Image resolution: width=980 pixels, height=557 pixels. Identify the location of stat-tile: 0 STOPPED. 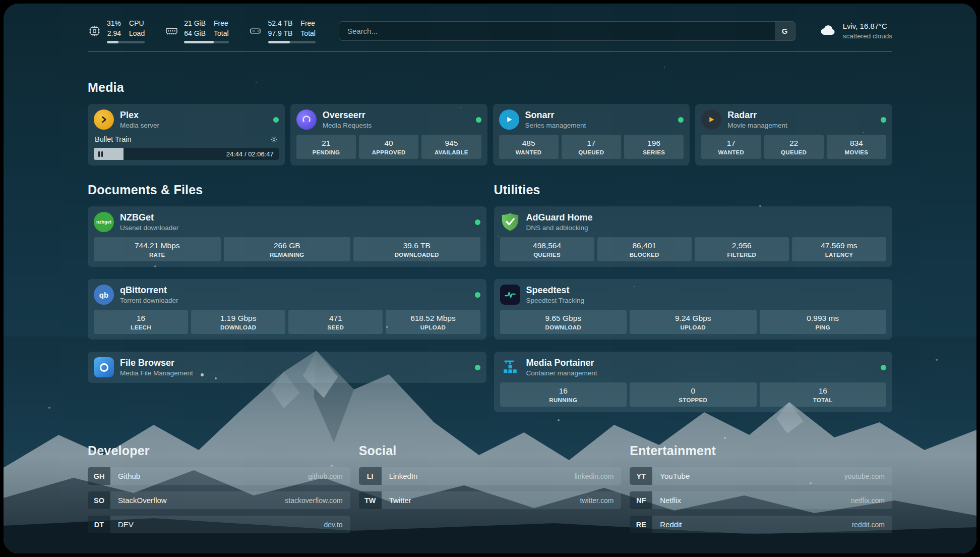
(693, 395).